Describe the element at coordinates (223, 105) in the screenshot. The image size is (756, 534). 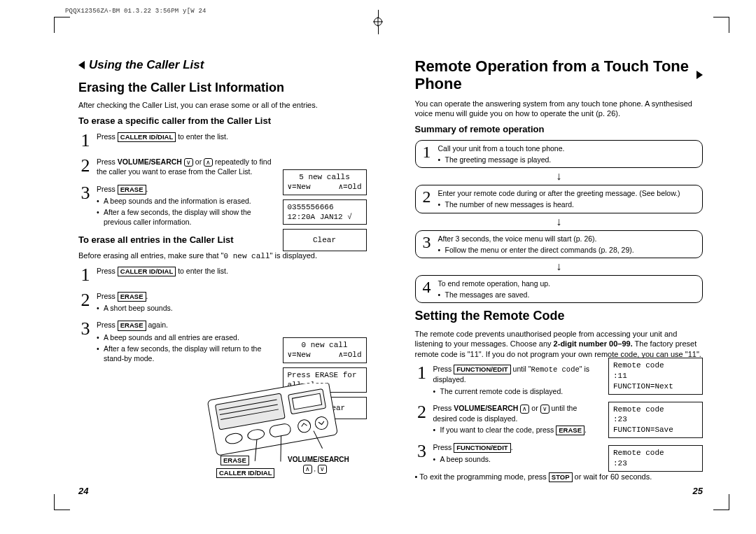
I see `intro-text: After checking the Caller List, you can …` at that location.